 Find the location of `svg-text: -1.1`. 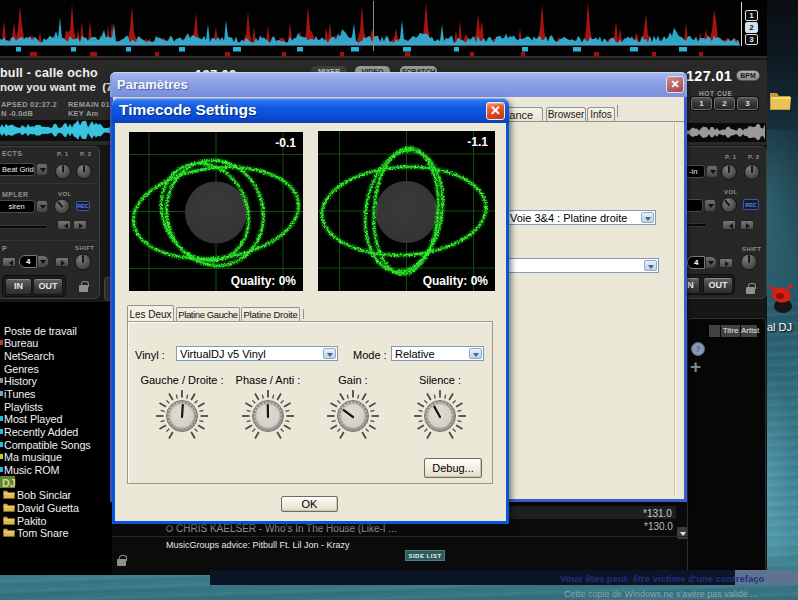

svg-text: -1.1 is located at coordinates (478, 142).